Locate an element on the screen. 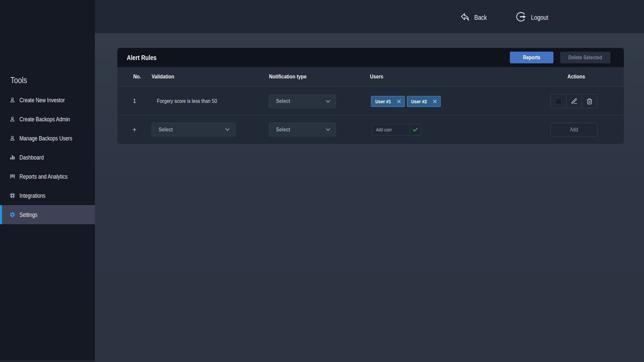  row-validation-cell: Forgery score is less than 50 is located at coordinates (210, 101).